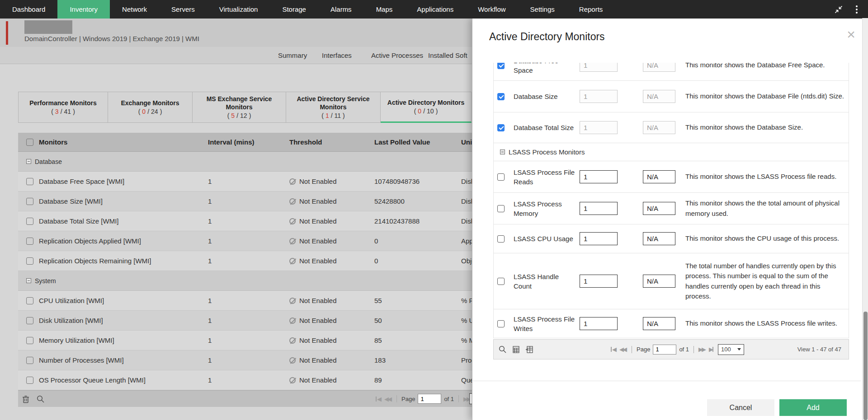  Describe the element at coordinates (547, 324) in the screenshot. I see `monitor-name: LSASS Process File Writes` at that location.